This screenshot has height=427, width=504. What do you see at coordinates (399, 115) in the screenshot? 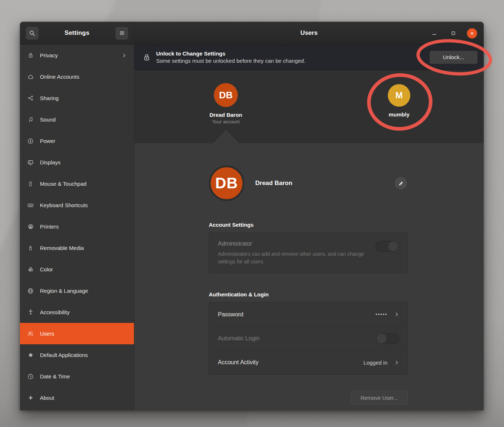
I see `carousel-user-name: mumbly` at bounding box center [399, 115].